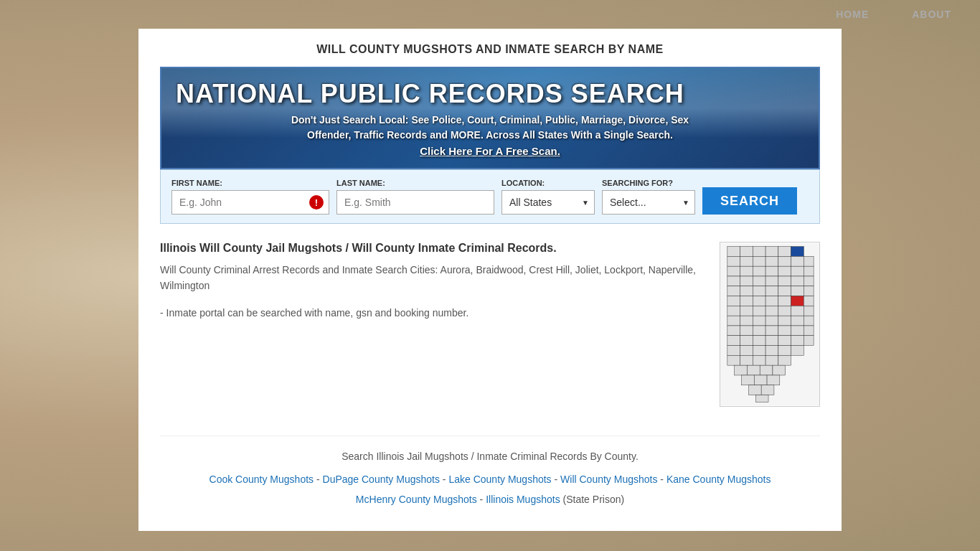 Image resolution: width=980 pixels, height=551 pixels. I want to click on location-group: LOCATION: All States, so click(548, 197).